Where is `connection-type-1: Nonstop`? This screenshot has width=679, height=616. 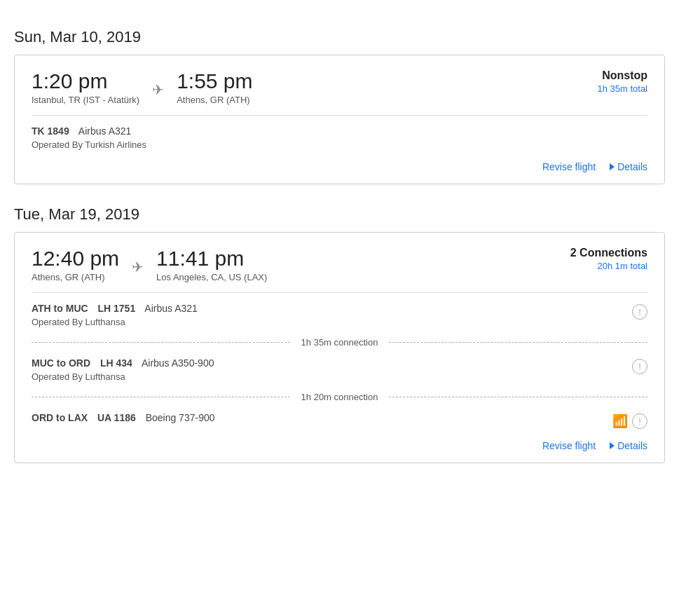 connection-type-1: Nonstop is located at coordinates (584, 76).